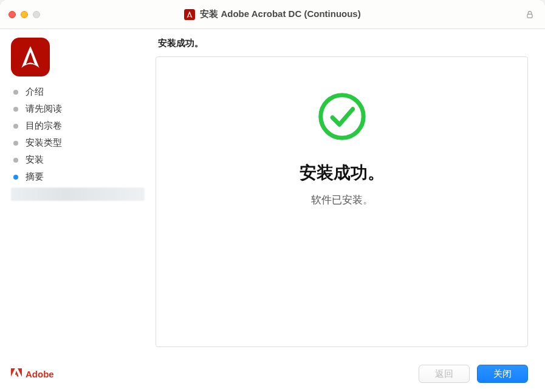 The image size is (545, 392). What do you see at coordinates (272, 374) in the screenshot?
I see `footer: Adobe 返回 关闭` at bounding box center [272, 374].